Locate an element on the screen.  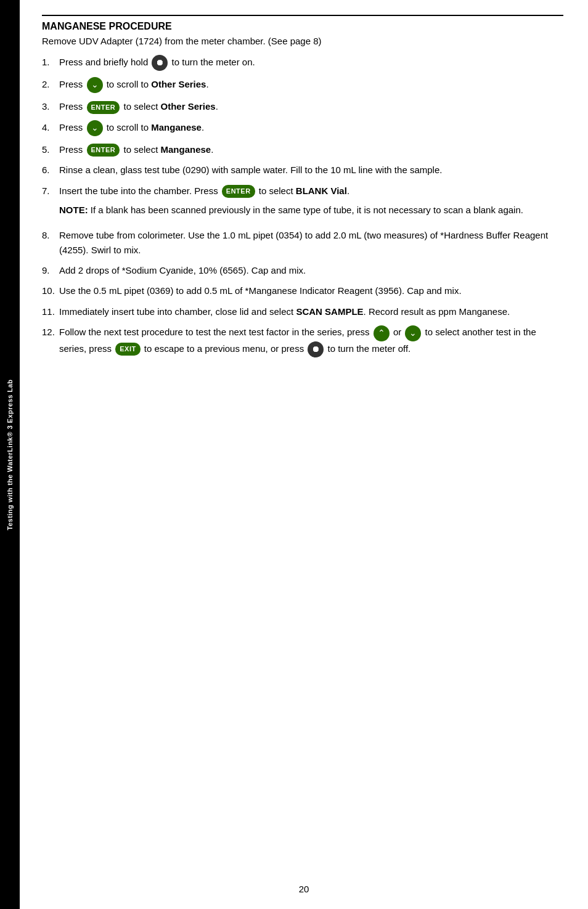
page-footer: 20 is located at coordinates (304, 889).